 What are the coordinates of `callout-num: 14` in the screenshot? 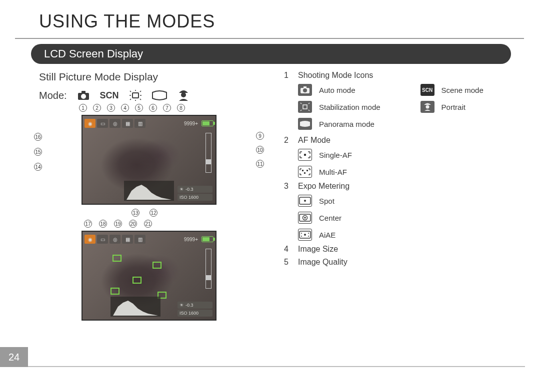 It's located at (38, 167).